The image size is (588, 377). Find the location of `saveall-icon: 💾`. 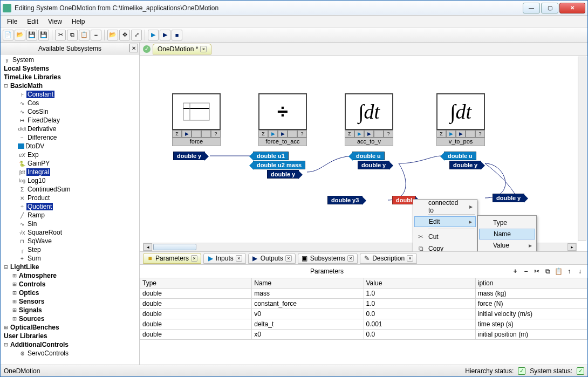

saveall-icon: 💾 is located at coordinates (44, 35).